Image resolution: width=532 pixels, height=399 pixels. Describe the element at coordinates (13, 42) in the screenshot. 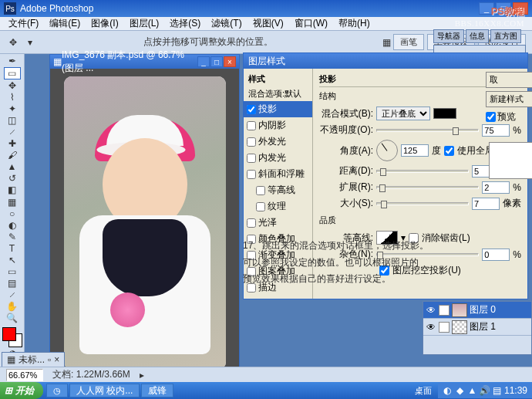

I see `move-tool-icon: ✥` at that location.